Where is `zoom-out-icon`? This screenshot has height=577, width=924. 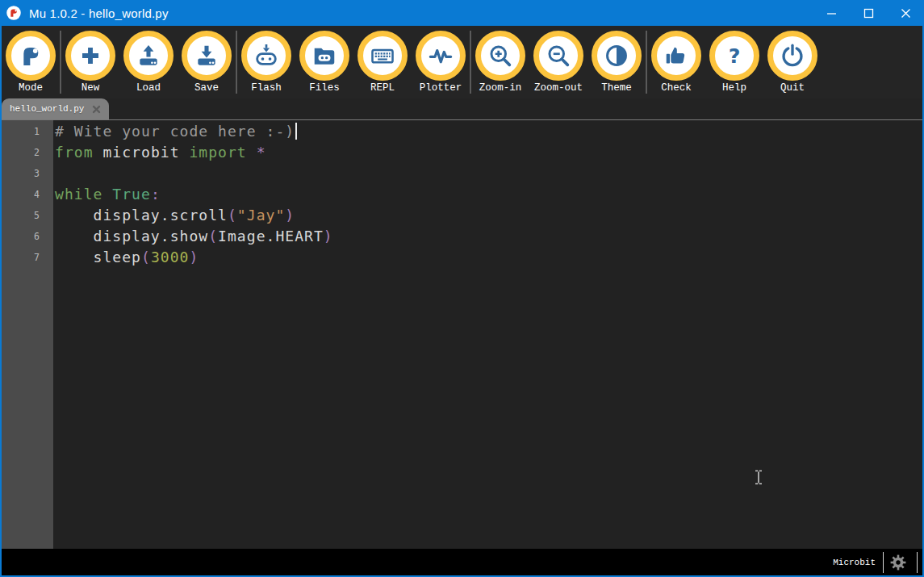
zoom-out-icon is located at coordinates (558, 56).